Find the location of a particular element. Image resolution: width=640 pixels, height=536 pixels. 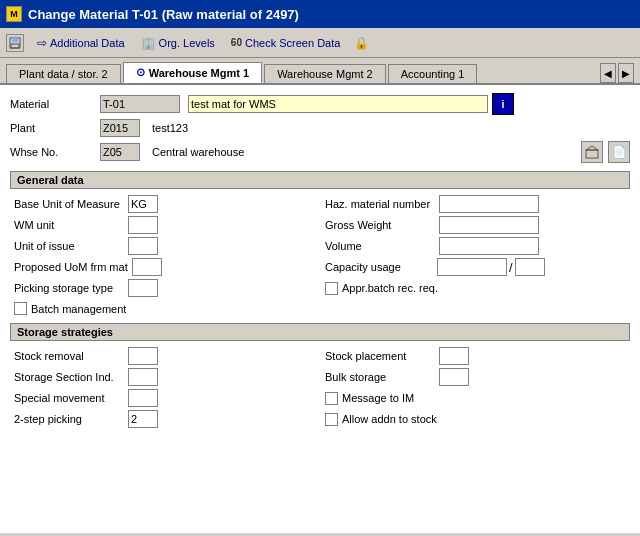

proposed-uom-label: Proposed UoM frm mat is located at coordinates (71, 267).